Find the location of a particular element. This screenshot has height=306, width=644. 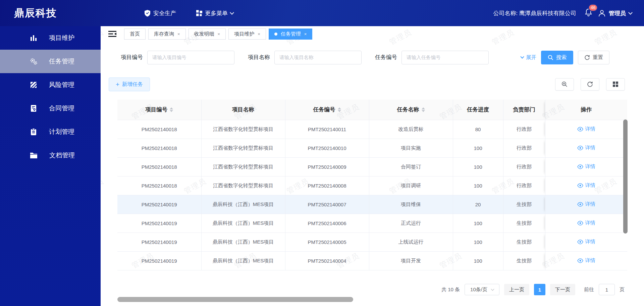

menu-fold-icon is located at coordinates (112, 34).